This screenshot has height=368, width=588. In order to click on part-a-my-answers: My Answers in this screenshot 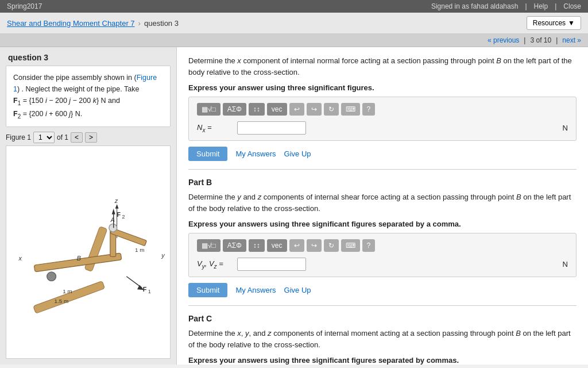, I will do `click(256, 154)`.